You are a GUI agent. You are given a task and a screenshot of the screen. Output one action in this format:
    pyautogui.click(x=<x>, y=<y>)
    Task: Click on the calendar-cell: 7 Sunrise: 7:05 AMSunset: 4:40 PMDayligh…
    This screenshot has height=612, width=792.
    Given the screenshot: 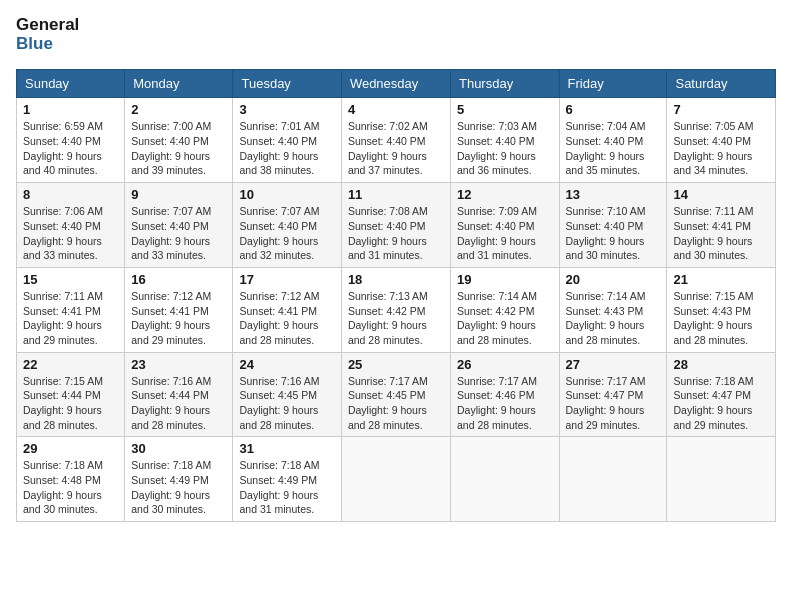 What is the action you would take?
    pyautogui.click(x=722, y=140)
    